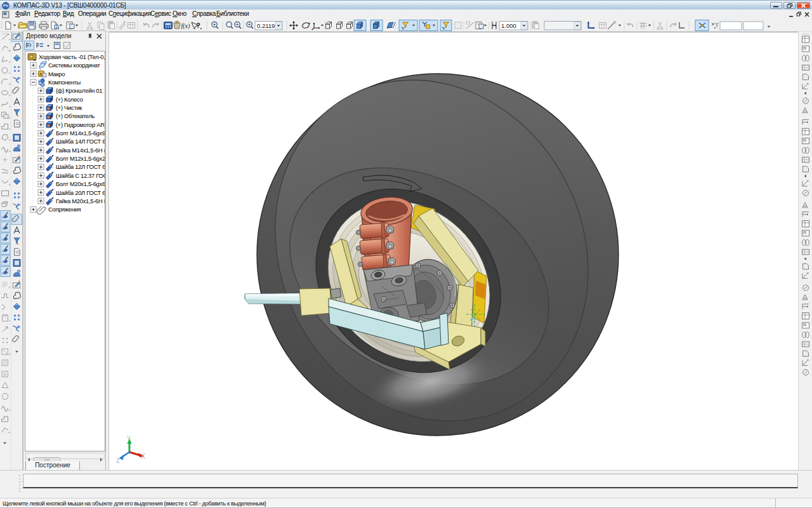  I want to click on svg-text: a, so click(41, 74).